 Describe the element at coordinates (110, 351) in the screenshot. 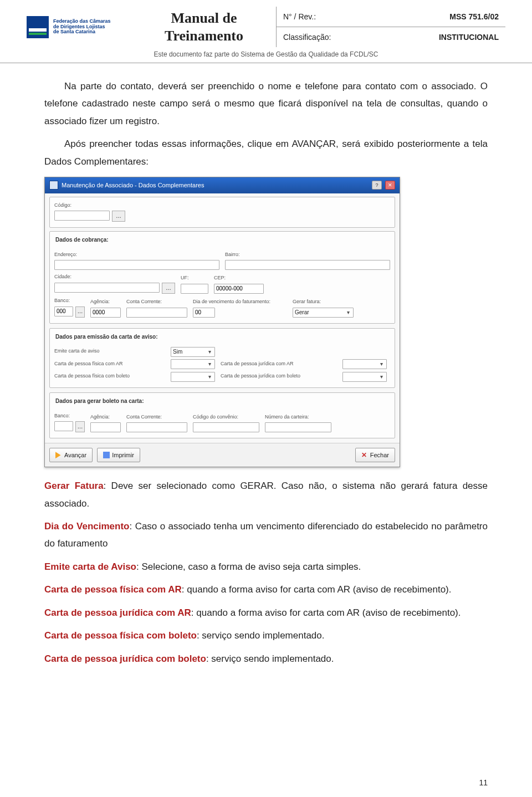

I see `emite-carta-label: Emite carta de aviso` at that location.